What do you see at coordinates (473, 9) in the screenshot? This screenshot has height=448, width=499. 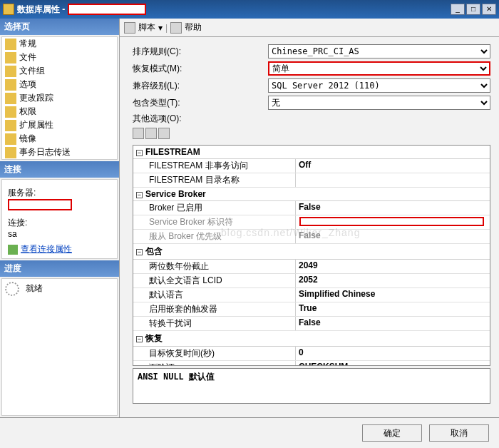 I see `window-buttons: _ □ ✕` at bounding box center [473, 9].